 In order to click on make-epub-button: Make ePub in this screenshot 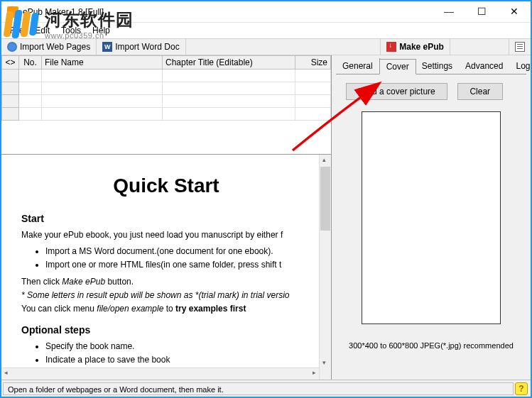, I will do `click(416, 47)`.